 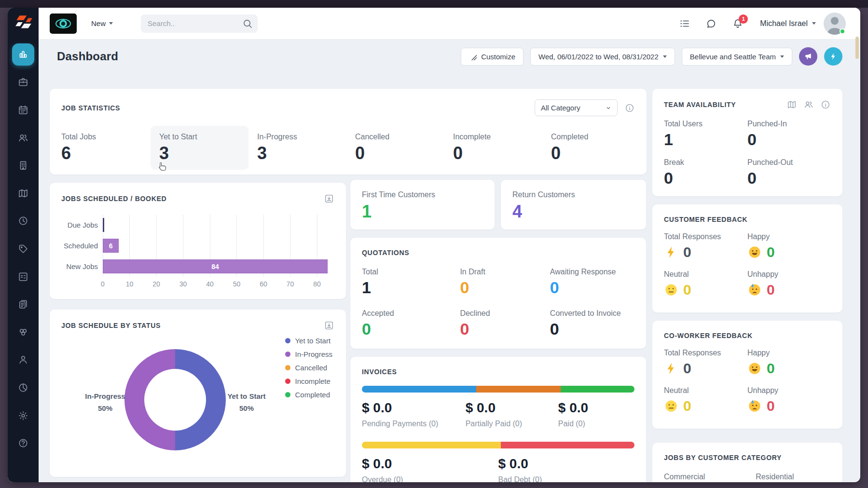 What do you see at coordinates (23, 443) in the screenshot?
I see `sidebar-item-help` at bounding box center [23, 443].